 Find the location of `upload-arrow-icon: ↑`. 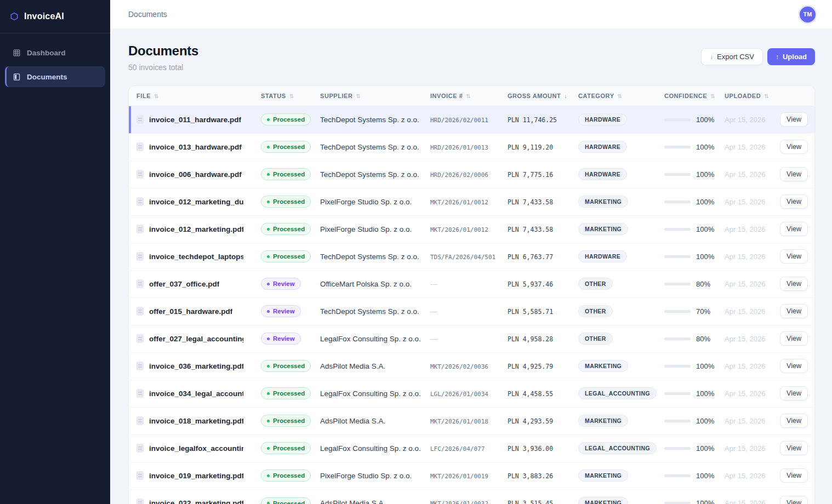

upload-arrow-icon: ↑ is located at coordinates (777, 57).